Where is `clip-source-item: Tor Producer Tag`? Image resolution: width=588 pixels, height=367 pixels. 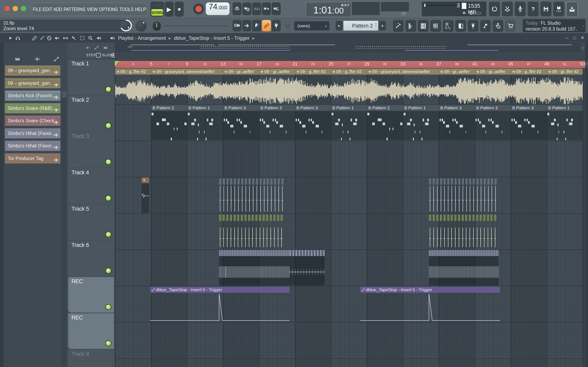
clip-source-item: Tor Producer Tag is located at coordinates (33, 158).